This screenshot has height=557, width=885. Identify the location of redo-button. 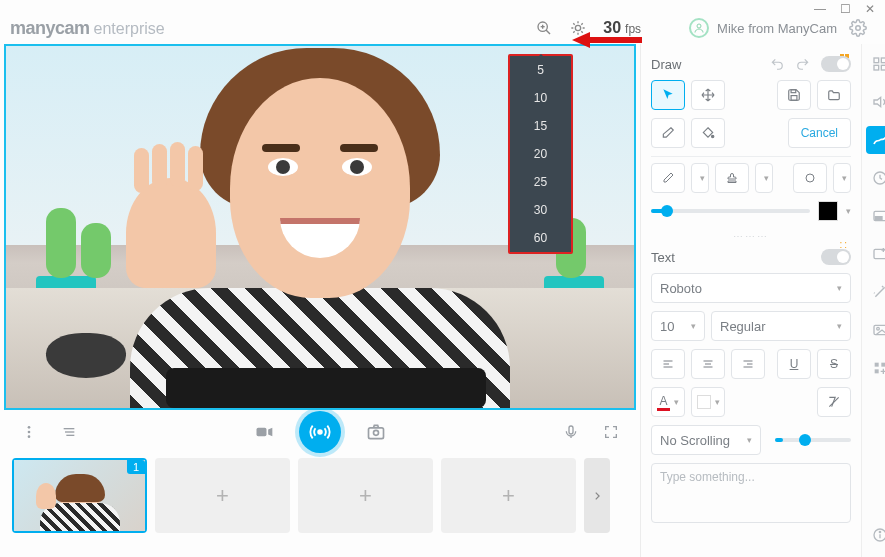
(803, 64).